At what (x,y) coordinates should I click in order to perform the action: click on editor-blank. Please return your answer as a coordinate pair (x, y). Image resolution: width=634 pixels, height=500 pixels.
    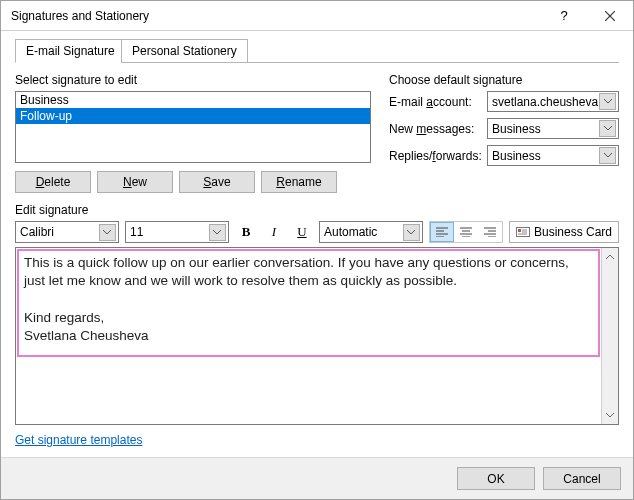
    Looking at the image, I should click on (308, 299).